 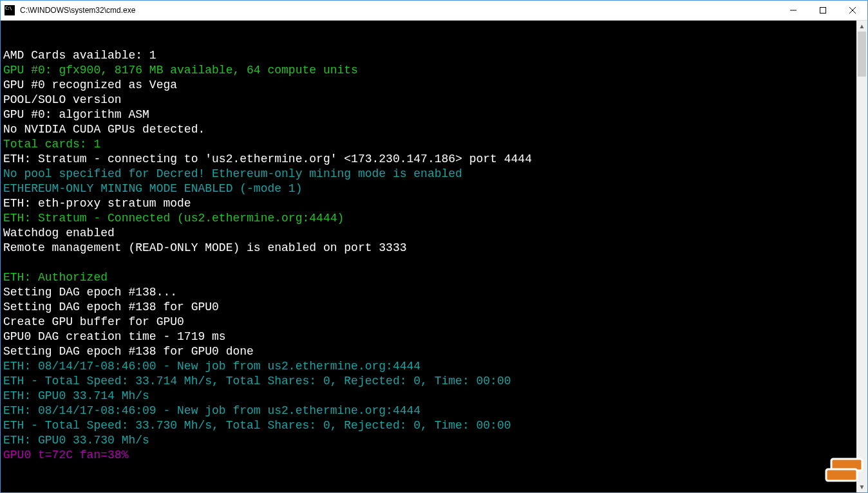 What do you see at coordinates (429, 308) in the screenshot?
I see `terminal-line: Setting DAG epoch #138 for GPU0` at bounding box center [429, 308].